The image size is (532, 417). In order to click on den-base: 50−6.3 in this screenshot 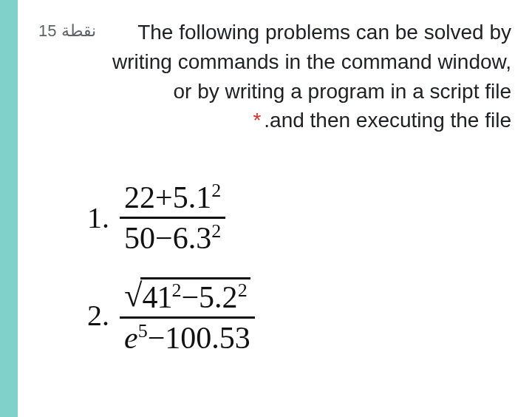, I will do `click(168, 238)`.